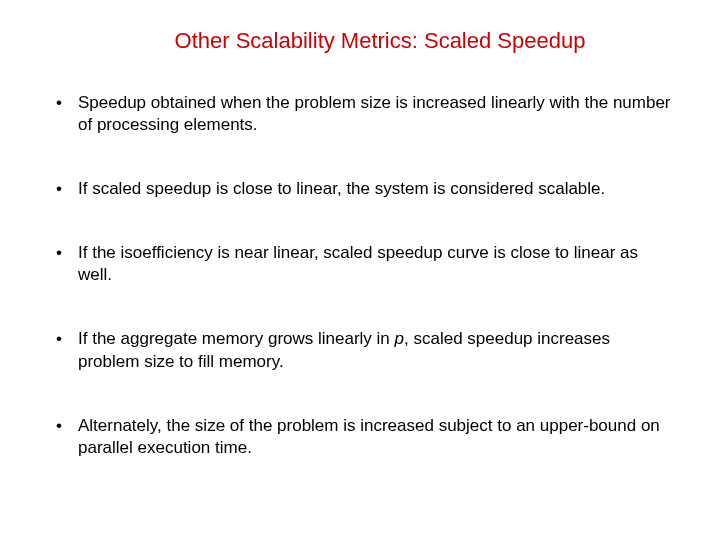 The width and height of the screenshot is (720, 540). I want to click on bullet-text: If scaled speedup is close to linear, th…, so click(342, 188).